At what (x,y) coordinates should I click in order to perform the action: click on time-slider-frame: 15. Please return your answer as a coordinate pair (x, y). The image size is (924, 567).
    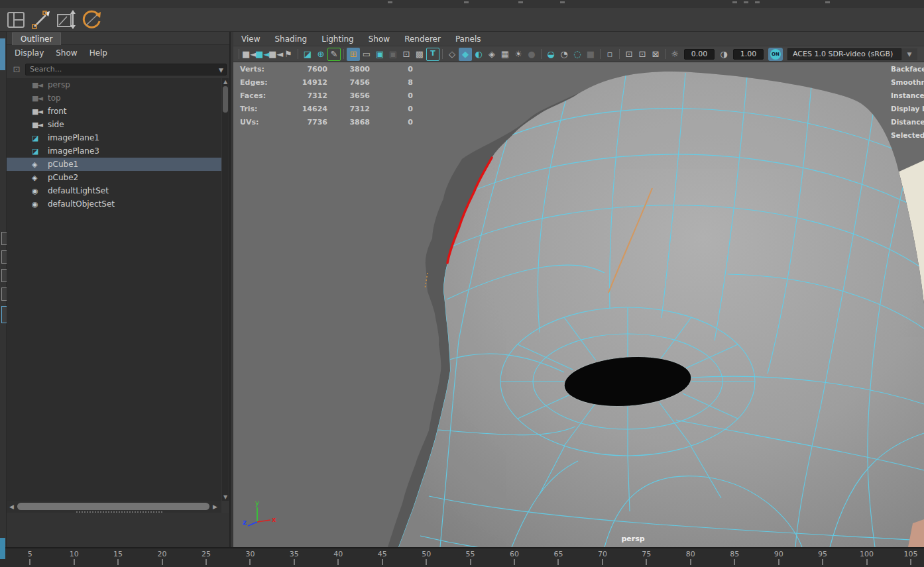
    Looking at the image, I should click on (118, 558).